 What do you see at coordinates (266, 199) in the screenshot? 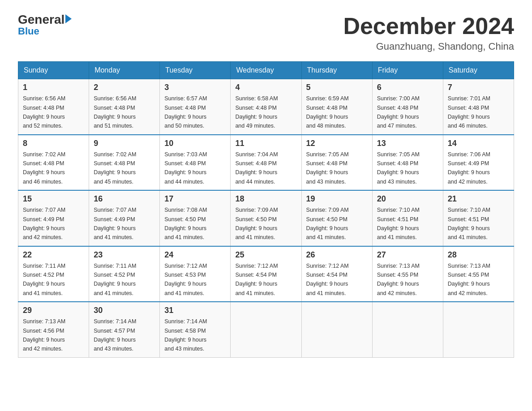
I see `day-number: 18` at bounding box center [266, 199].